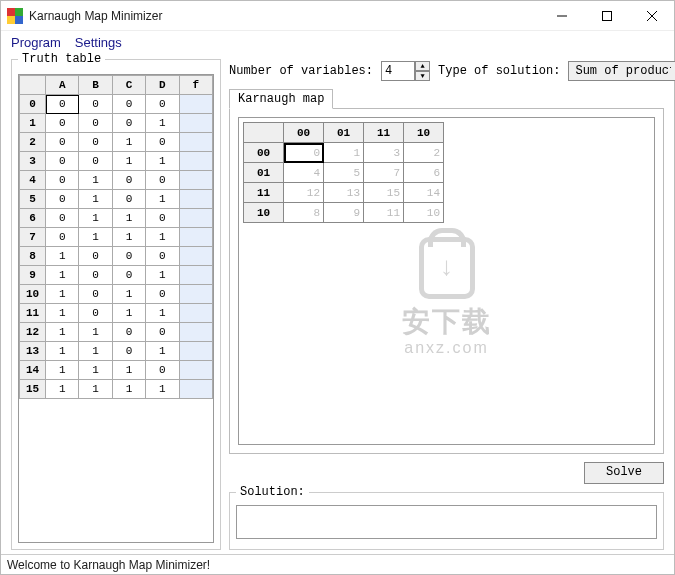 This screenshot has height=575, width=675. I want to click on km-cell: 2, so click(424, 153).